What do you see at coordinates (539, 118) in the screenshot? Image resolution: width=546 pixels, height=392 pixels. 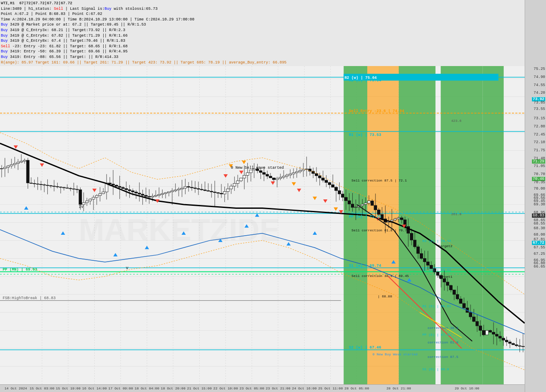 I see `price-label: 73.15` at bounding box center [539, 118].